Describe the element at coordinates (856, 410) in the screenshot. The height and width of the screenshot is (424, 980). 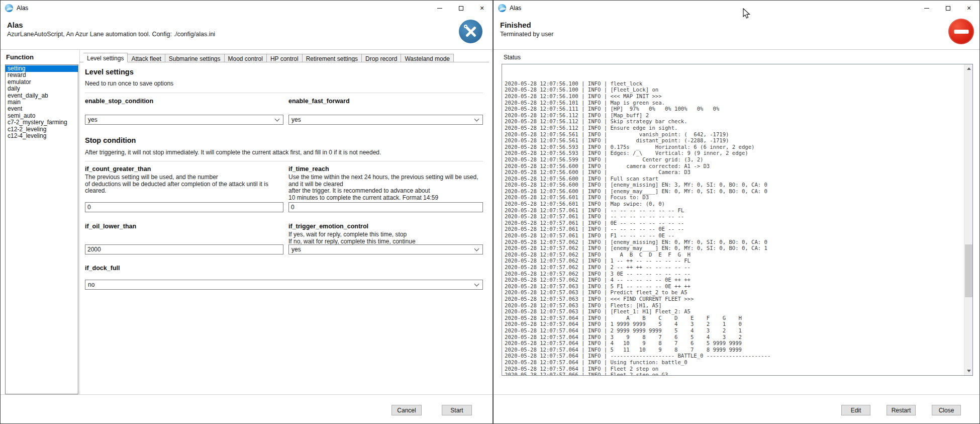
I see `edit-button: Edit` at that location.